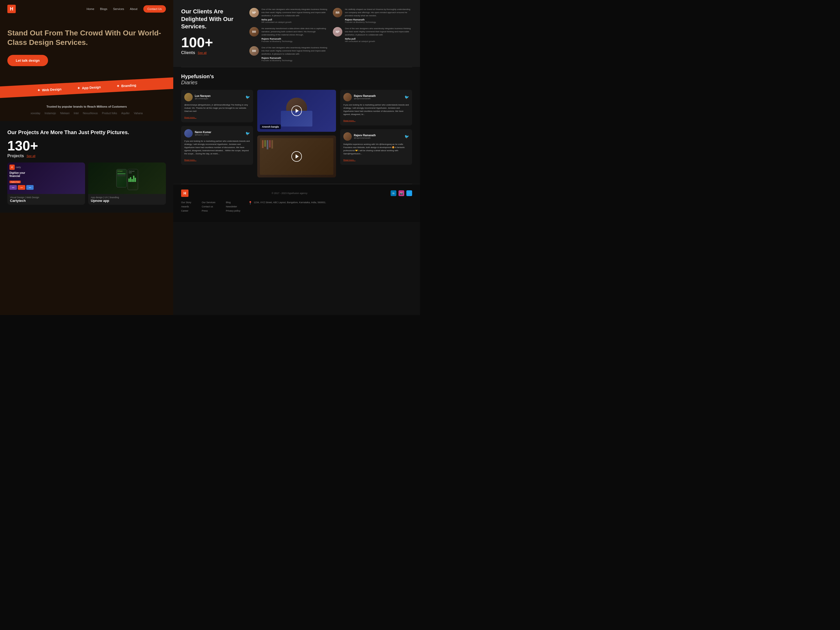  I want to click on tweet-avatar-rajeev-r2, so click(347, 137).